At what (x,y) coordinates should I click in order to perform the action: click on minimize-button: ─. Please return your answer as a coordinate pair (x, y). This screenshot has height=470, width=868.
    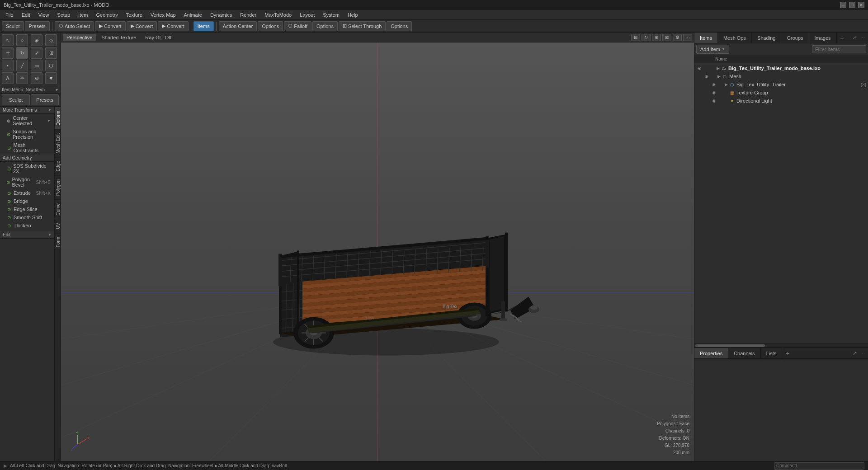
    Looking at the image, I should click on (843, 5).